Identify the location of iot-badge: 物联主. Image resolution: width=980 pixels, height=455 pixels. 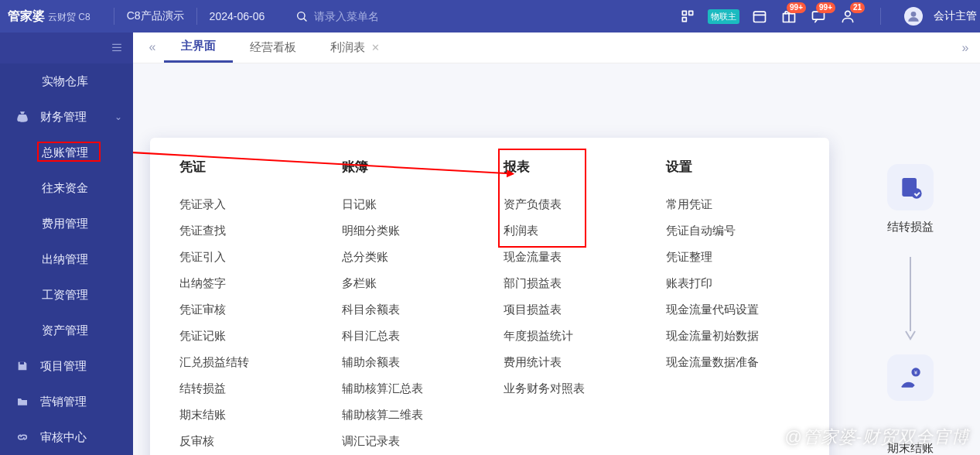
(724, 17).